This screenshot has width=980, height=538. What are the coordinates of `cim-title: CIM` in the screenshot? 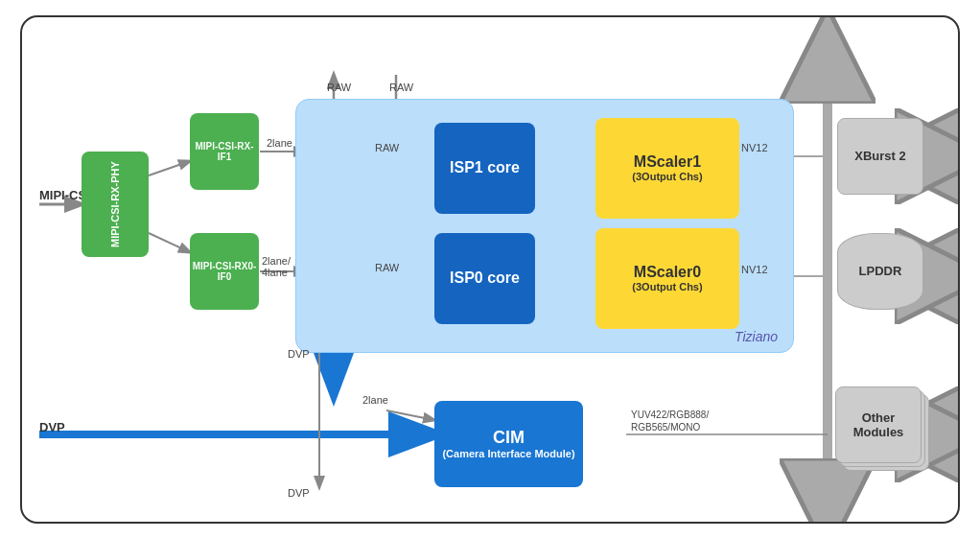 It's located at (508, 437).